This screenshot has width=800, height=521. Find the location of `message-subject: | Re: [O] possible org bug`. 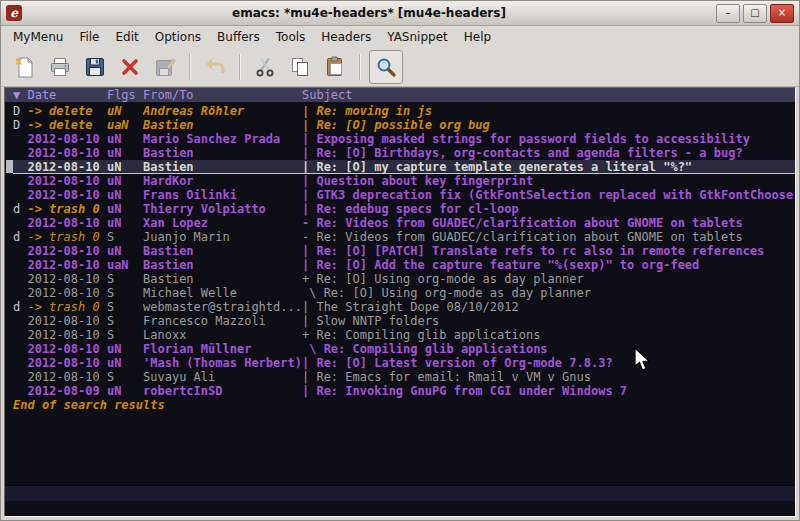

message-subject: | Re: [O] possible org bug is located at coordinates (548, 125).